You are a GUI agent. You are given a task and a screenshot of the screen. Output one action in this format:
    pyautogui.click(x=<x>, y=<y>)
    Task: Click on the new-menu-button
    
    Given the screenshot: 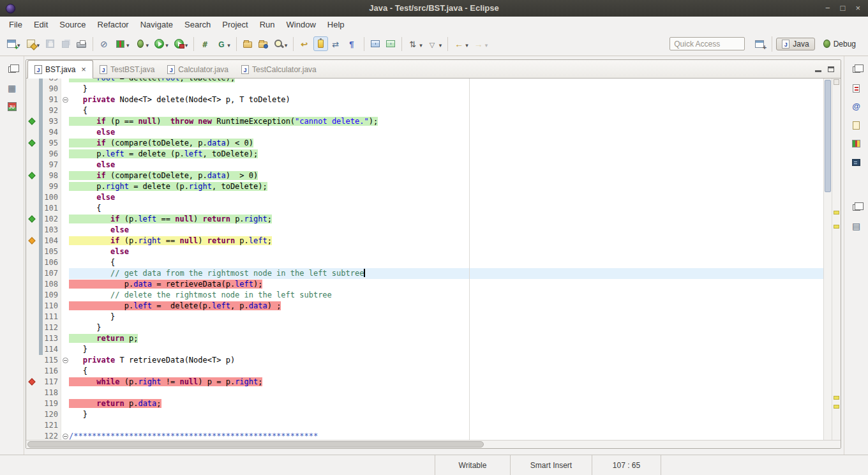 What is the action you would take?
    pyautogui.click(x=33, y=44)
    